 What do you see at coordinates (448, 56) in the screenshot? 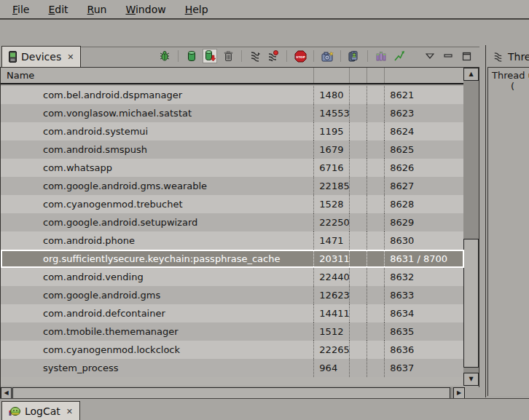
I see `minimize-icon` at bounding box center [448, 56].